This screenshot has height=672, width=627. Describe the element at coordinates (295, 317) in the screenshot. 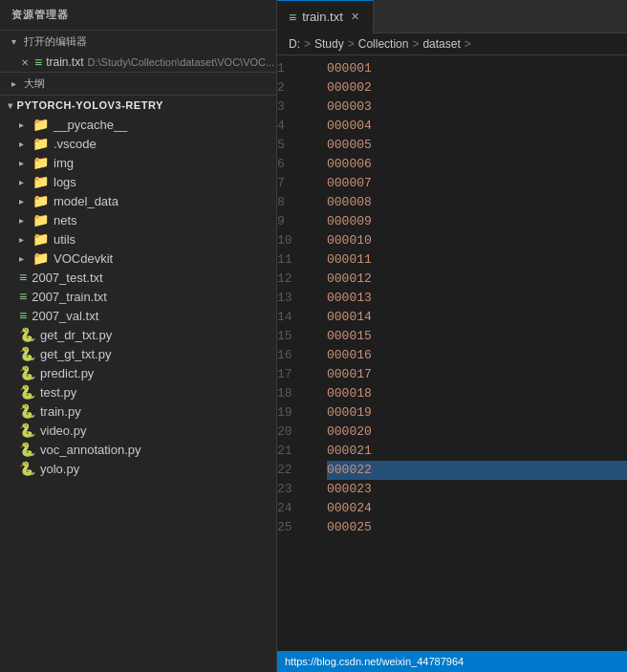

I see `line-number: 14` at that location.